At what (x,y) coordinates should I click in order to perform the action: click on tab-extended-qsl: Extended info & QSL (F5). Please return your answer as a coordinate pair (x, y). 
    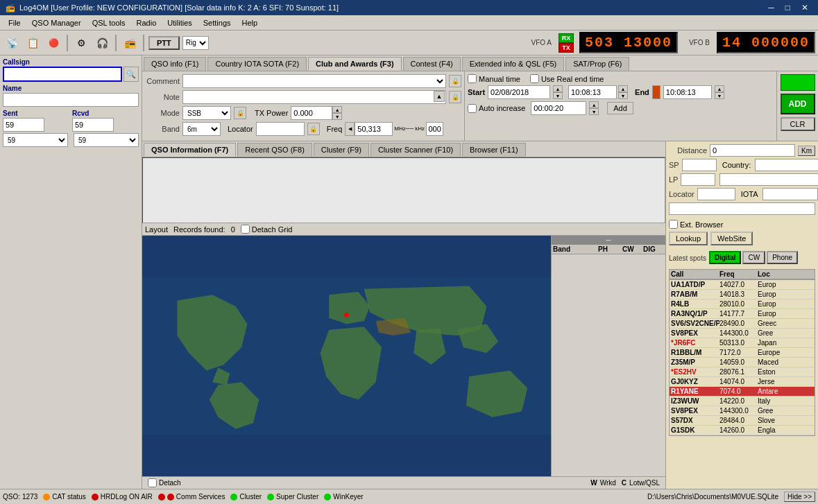
    Looking at the image, I should click on (513, 64).